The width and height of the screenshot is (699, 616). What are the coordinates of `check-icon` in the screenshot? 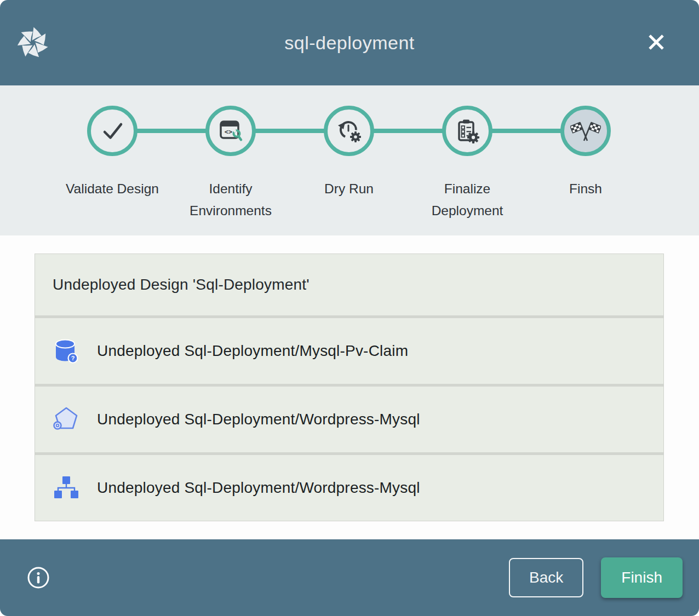 It's located at (112, 131).